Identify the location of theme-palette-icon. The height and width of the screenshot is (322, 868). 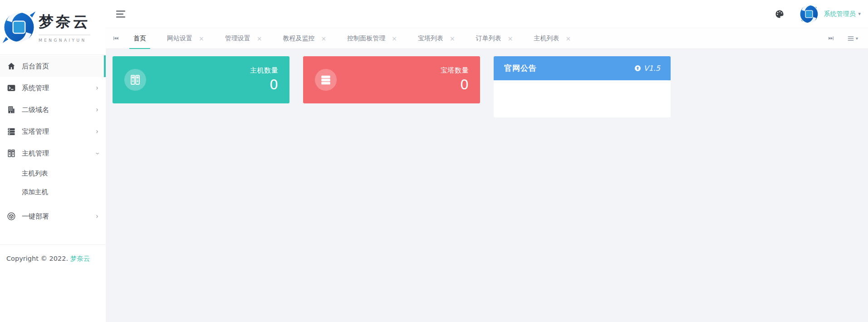
(780, 14).